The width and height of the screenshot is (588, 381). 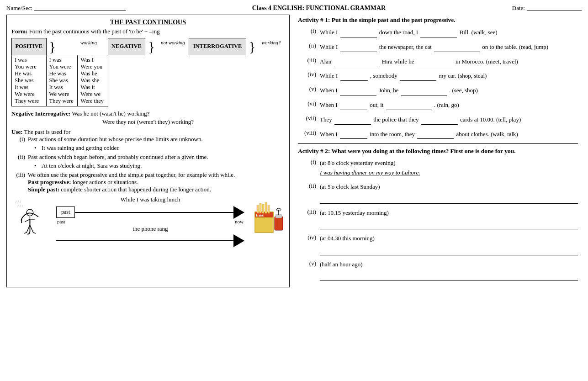 What do you see at coordinates (358, 163) in the screenshot?
I see `act2-prompt-1: (at 8'o clock yesterday evening)` at bounding box center [358, 163].